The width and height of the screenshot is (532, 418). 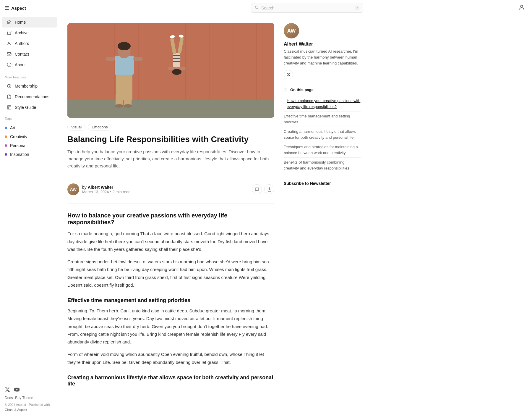 I want to click on tag-inspiration-label: Inspiration, so click(x=20, y=154).